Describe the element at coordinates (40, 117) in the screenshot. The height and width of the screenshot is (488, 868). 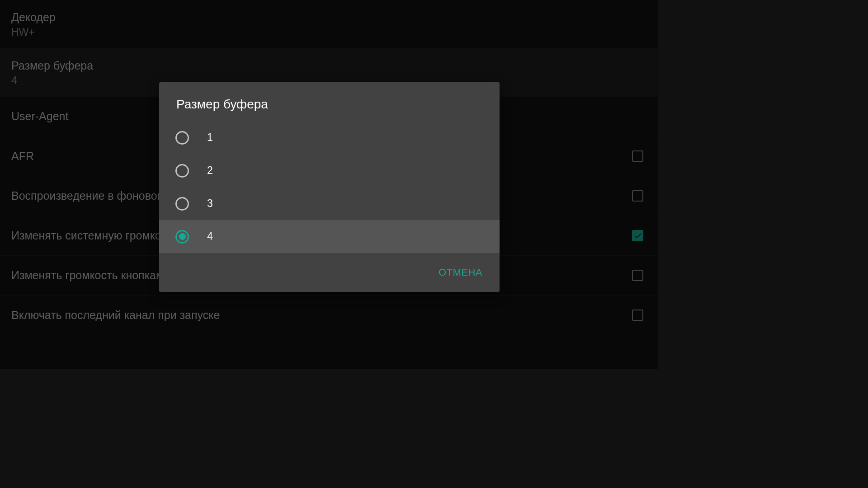
I see `setting-title: User-Agent` at that location.